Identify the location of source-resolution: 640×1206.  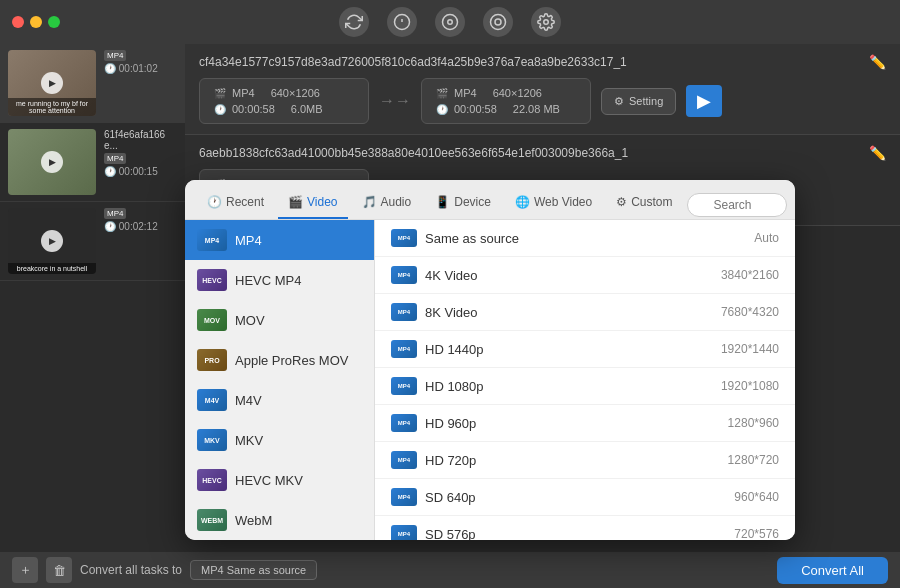
(296, 93).